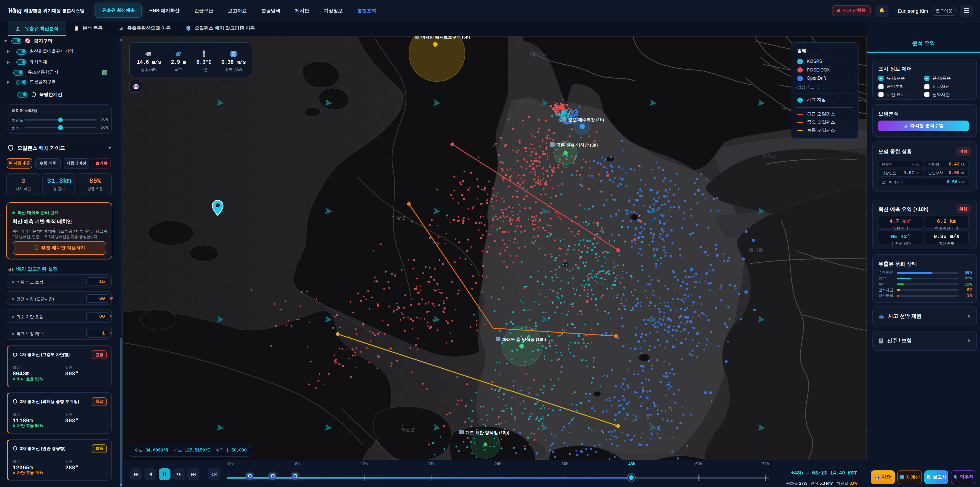 The height and width of the screenshot is (487, 980). I want to click on svg-text: 여자만 습지보호구역 (6h), so click(445, 38).